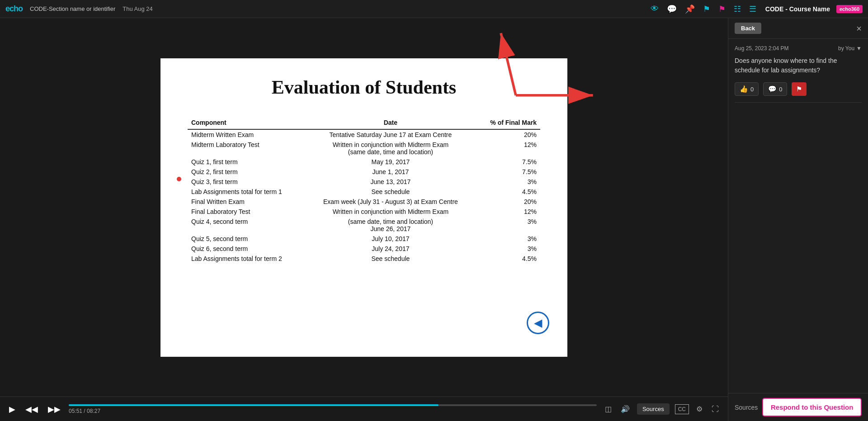 The width and height of the screenshot is (868, 421). I want to click on sources-link: Sources, so click(746, 407).